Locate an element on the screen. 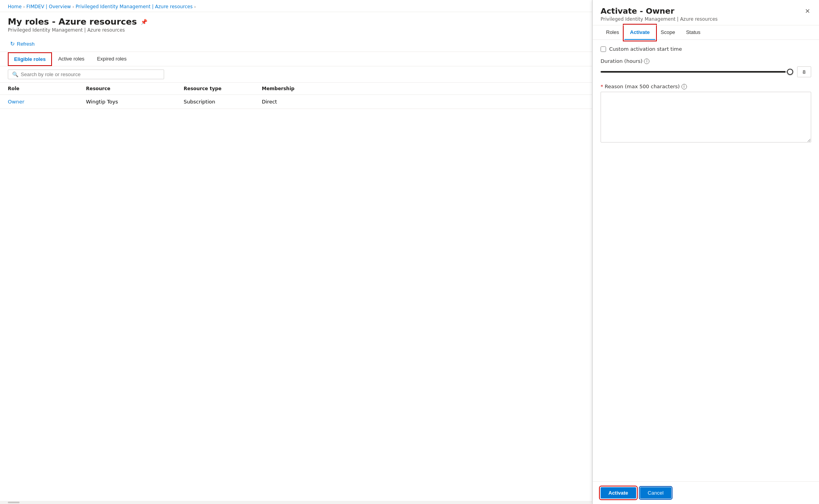 The image size is (819, 504). side-tab-status-label: Status is located at coordinates (693, 32).